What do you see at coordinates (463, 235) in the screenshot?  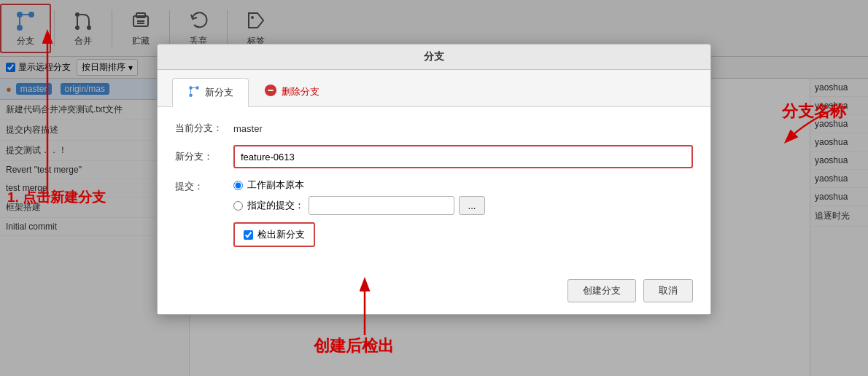 I see `checkout-row: 检出新分支` at bounding box center [463, 235].